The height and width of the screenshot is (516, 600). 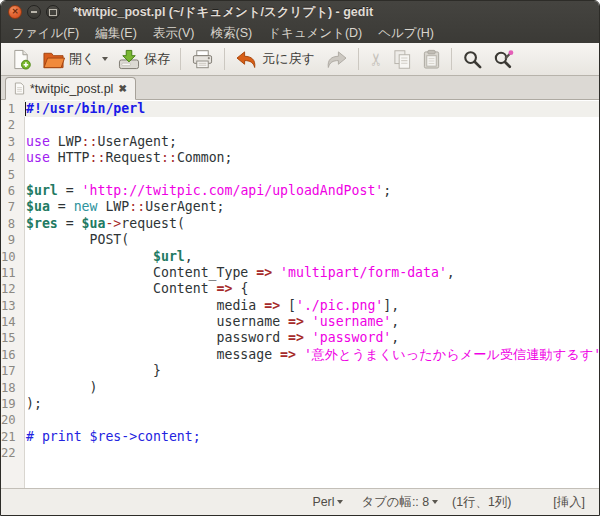 I want to click on line-number: 11, so click(x=10, y=273).